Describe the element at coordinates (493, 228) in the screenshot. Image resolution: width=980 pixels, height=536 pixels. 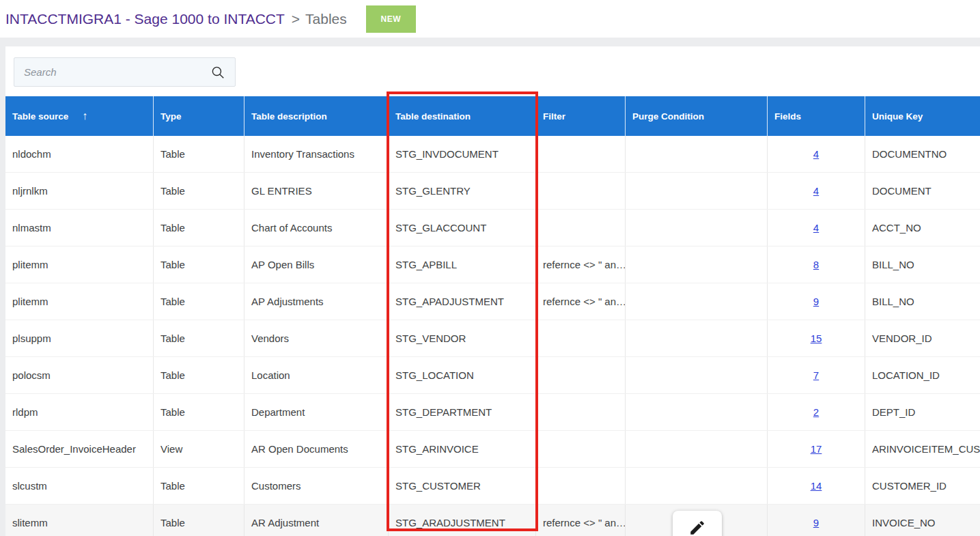
I see `table-row: nlmastm Table Chart of Accounts STG_GLAC…` at that location.